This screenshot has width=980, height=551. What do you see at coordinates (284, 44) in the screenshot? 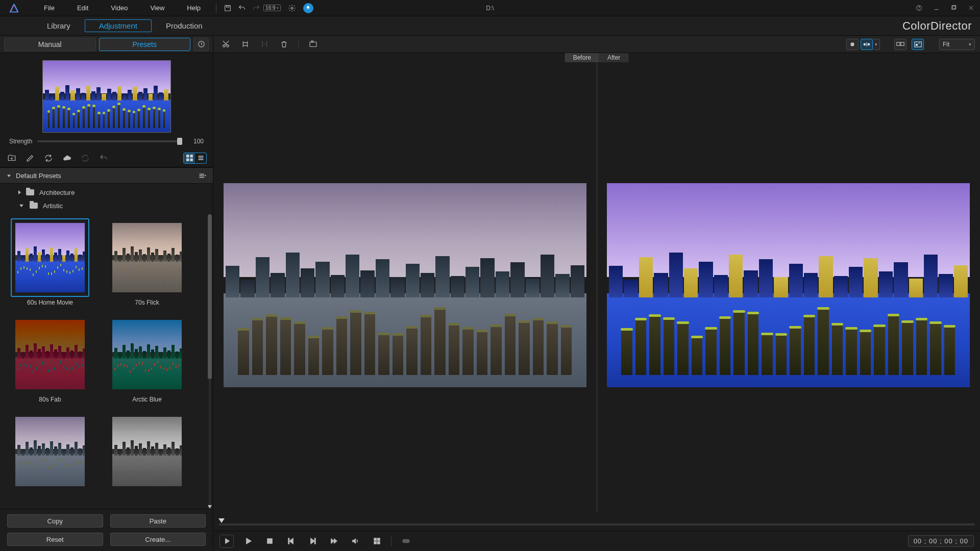
I see `delete-icon` at bounding box center [284, 44].